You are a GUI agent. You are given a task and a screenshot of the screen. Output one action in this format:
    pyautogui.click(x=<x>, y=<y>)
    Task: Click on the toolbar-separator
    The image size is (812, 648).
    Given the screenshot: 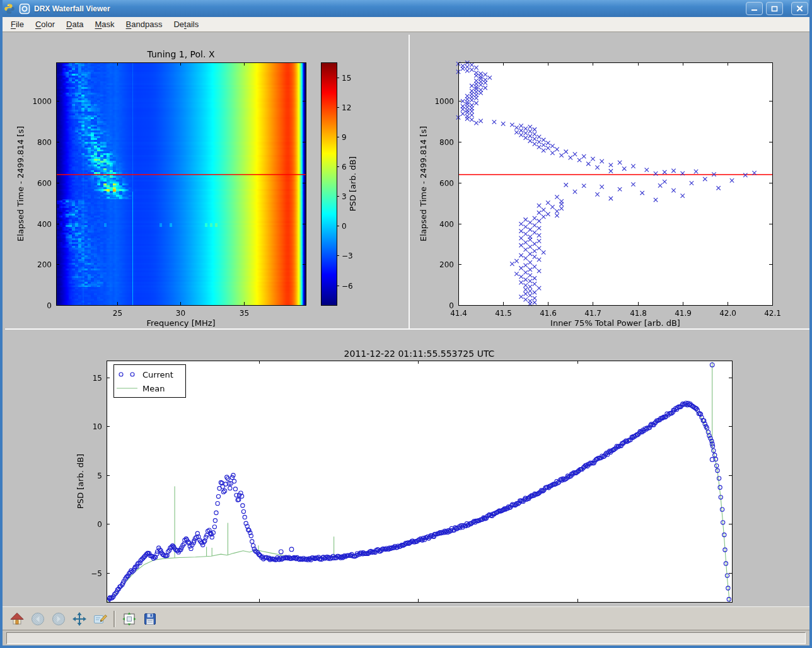 What is the action you would take?
    pyautogui.click(x=115, y=619)
    